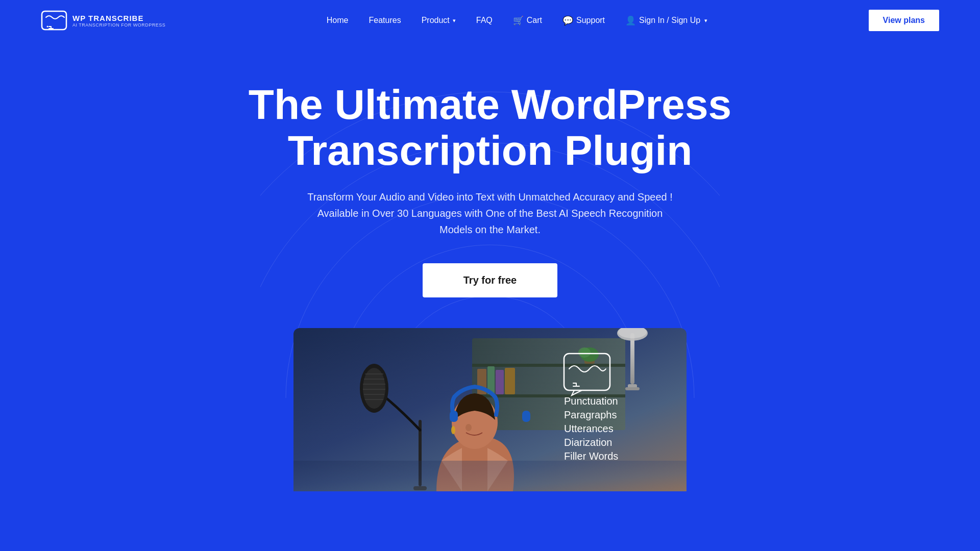  What do you see at coordinates (103, 20) in the screenshot?
I see `logo: WP TRANSCRIBE AI TRANSCRIPTION FOR WORDP…` at bounding box center [103, 20].